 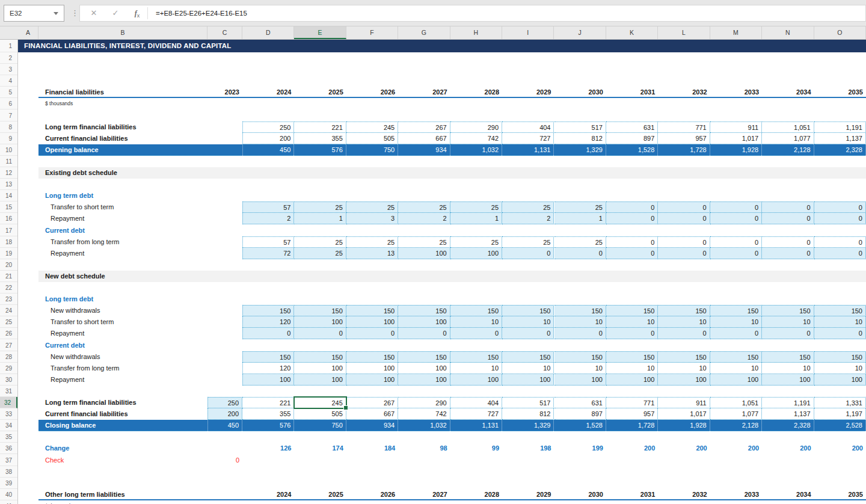 What do you see at coordinates (66, 196) in the screenshot?
I see `subsection-label: Long term debt` at bounding box center [66, 196].